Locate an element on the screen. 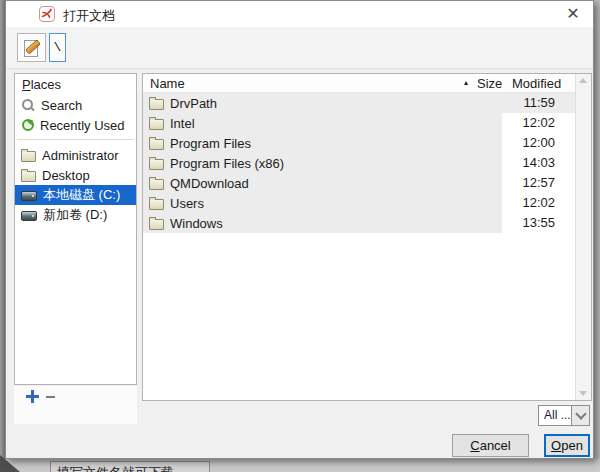  places-item-label: Administrator is located at coordinates (80, 156).